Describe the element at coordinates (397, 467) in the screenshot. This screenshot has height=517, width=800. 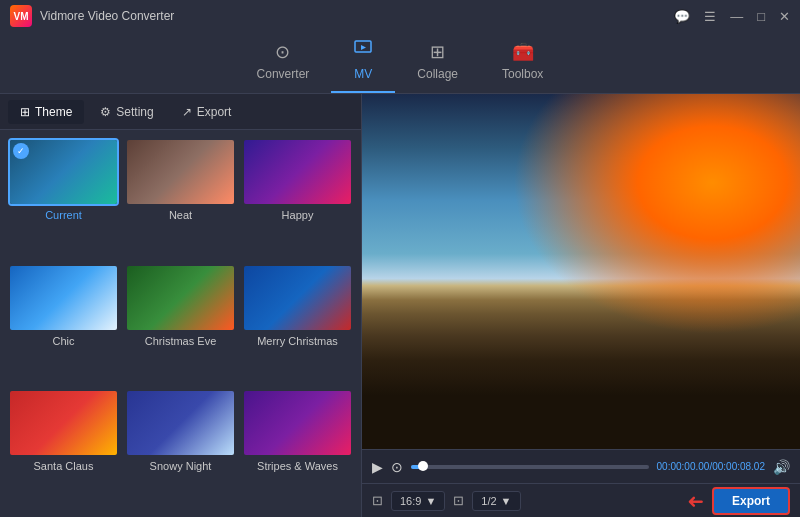
I see `stop-button: ⊙` at that location.